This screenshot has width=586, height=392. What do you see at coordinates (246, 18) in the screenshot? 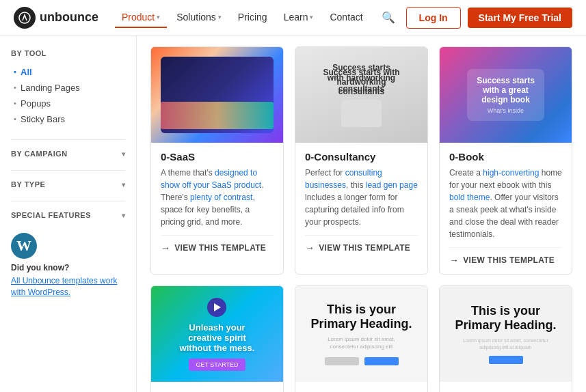
I see `nav-links: Product ▾ Solutions ▾ Pricing Learn ▾ Co…` at bounding box center [246, 18].